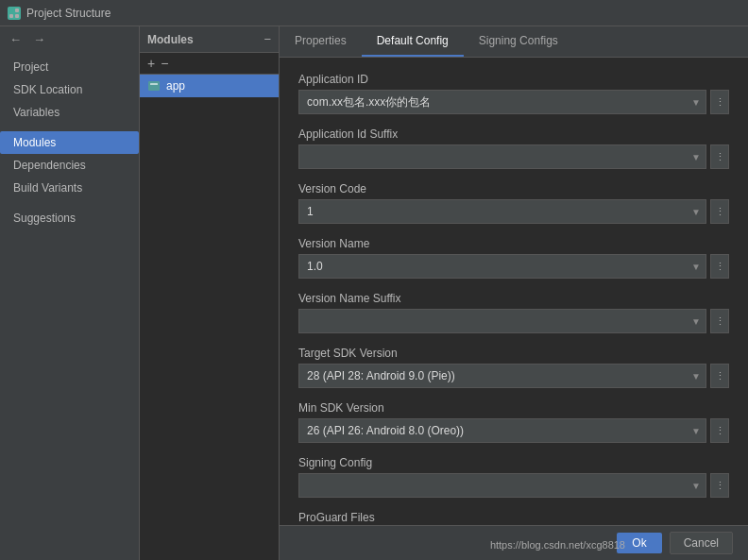 This screenshot has height=560, width=748. Describe the element at coordinates (557, 545) in the screenshot. I see `watermark: https://blog.csdn.net/xcg8818` at that location.